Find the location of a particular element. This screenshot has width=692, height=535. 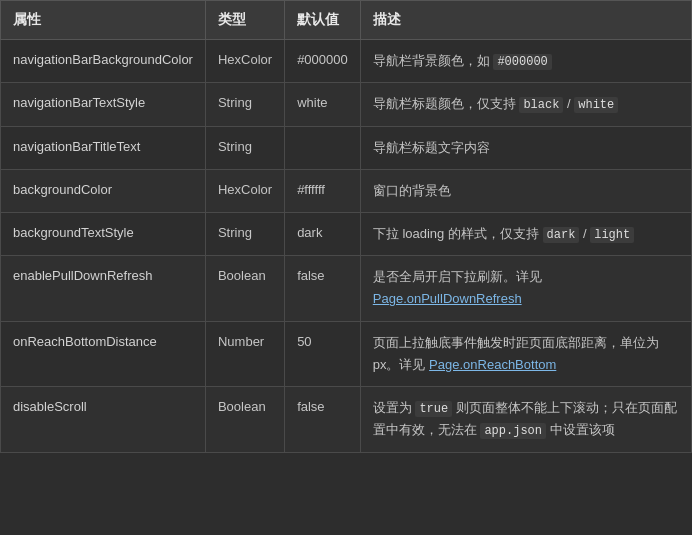

prop-desc-cell: 导航栏标题文字内容 is located at coordinates (526, 148).